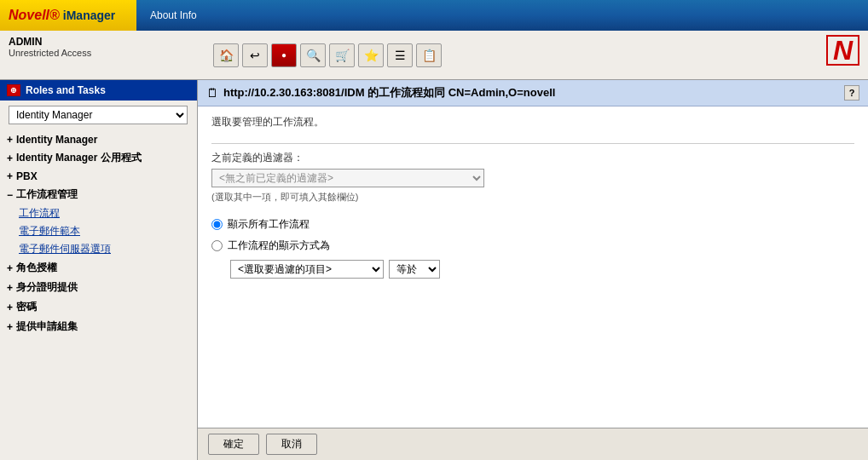 This screenshot has width=868, height=460. Describe the element at coordinates (10, 308) in the screenshot. I see `expand-icon-7: +` at that location.